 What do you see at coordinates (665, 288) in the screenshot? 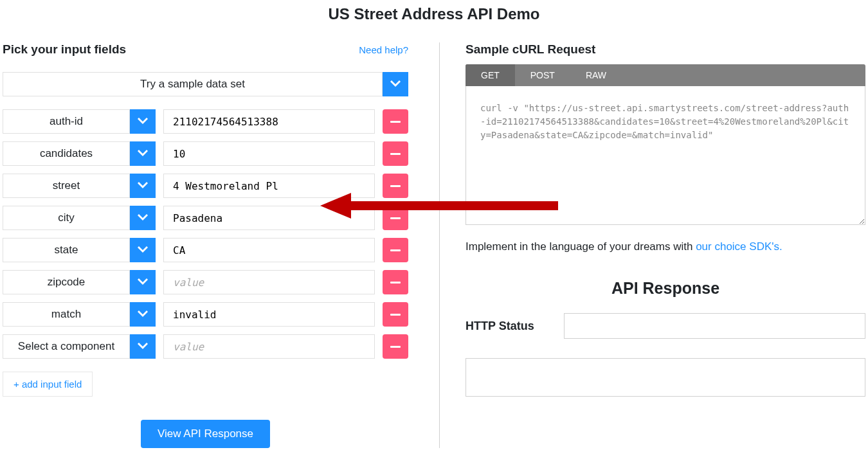
I see `api-response-heading: API Response` at bounding box center [665, 288].